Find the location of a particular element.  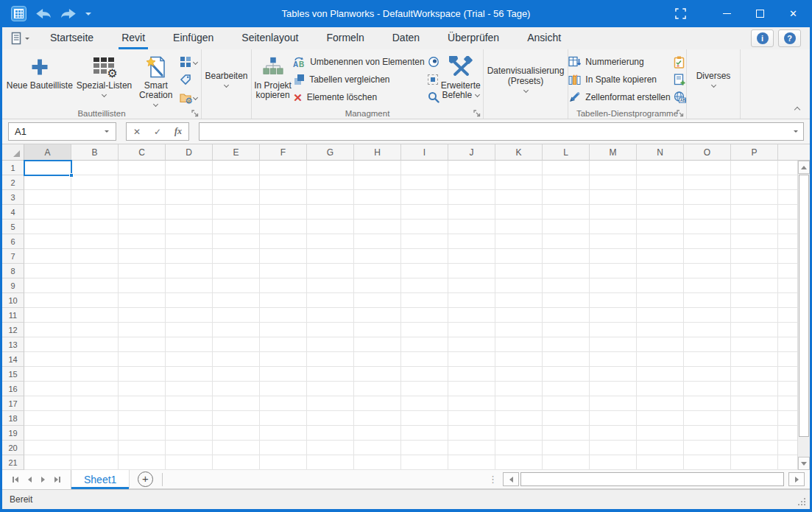

confirm-entry-button: ✓ is located at coordinates (158, 132).